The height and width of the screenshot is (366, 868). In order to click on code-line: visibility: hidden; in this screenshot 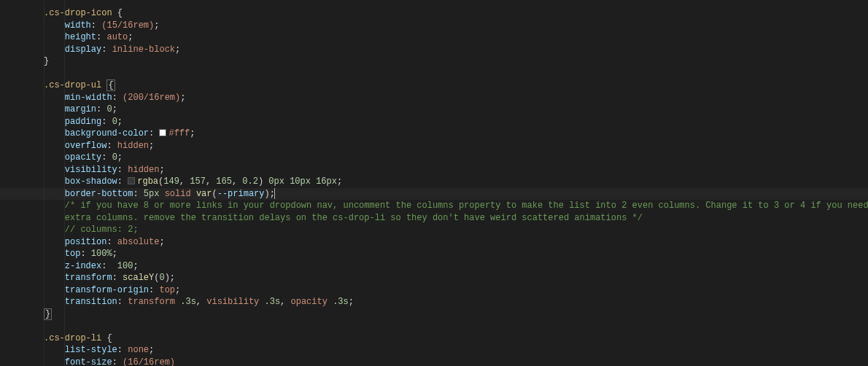, I will do `click(456, 171)`.